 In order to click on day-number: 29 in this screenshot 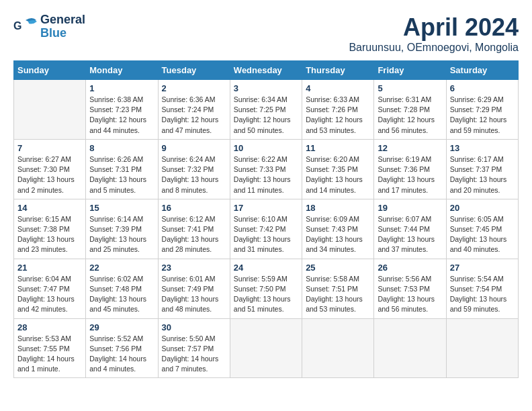, I will do `click(122, 328)`.